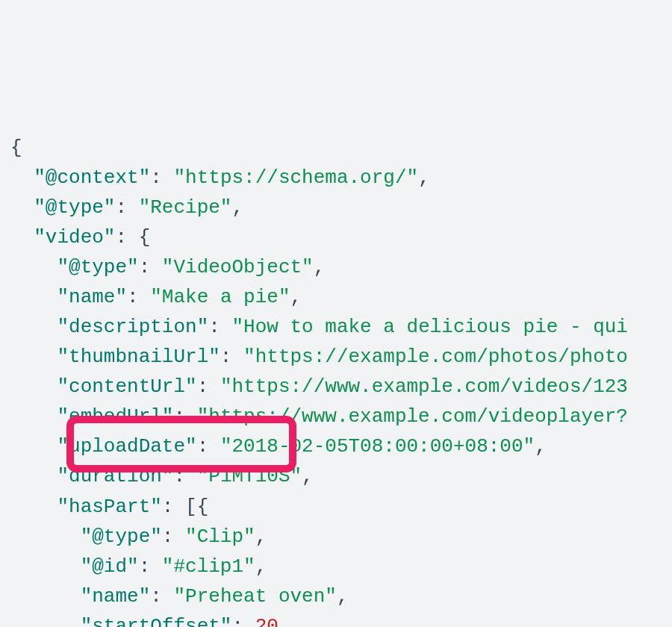  What do you see at coordinates (127, 446) in the screenshot?
I see `json-key: "uploadDate"` at bounding box center [127, 446].